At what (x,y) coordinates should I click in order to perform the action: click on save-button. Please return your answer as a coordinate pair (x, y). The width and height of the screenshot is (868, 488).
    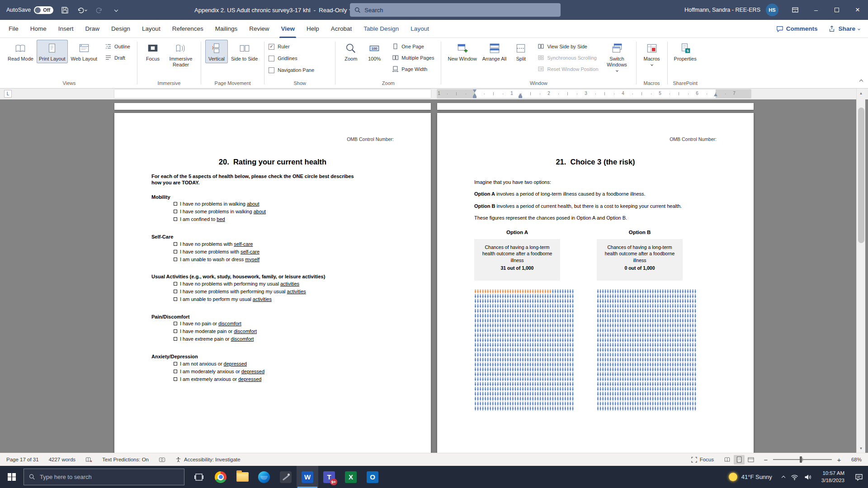
    Looking at the image, I should click on (65, 10).